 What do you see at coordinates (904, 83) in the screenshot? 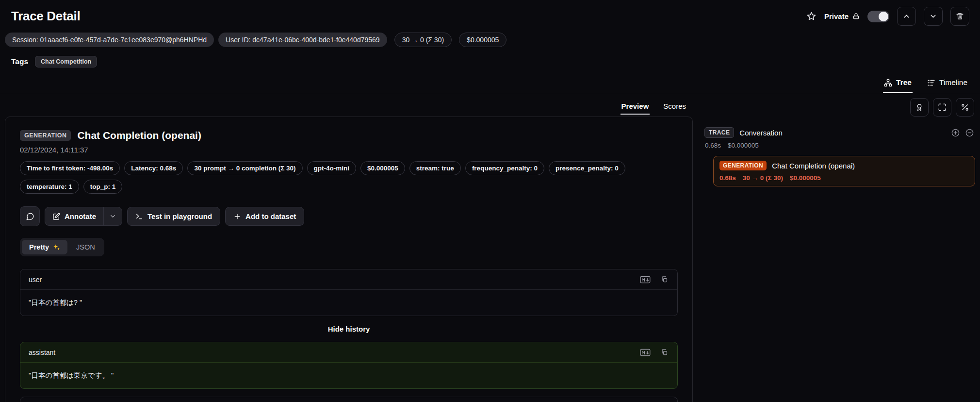
I see `tab-tree-label: Tree` at bounding box center [904, 83].